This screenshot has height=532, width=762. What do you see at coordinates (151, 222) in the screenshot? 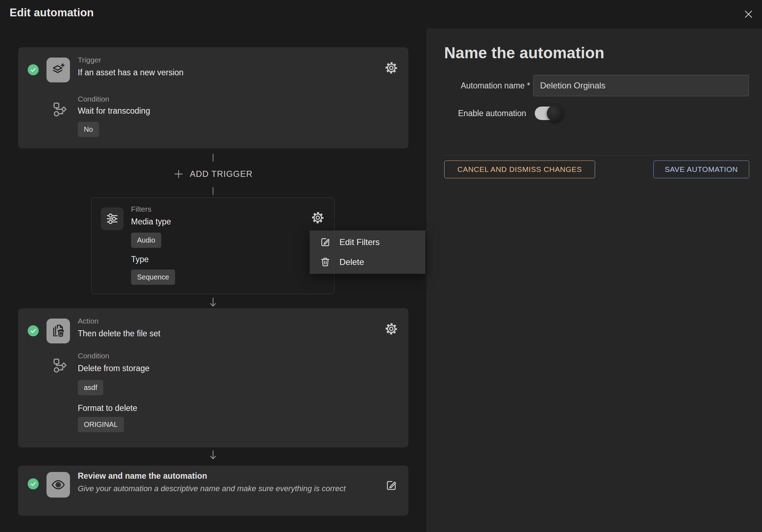
I see `filter-field-name: Media type` at bounding box center [151, 222].